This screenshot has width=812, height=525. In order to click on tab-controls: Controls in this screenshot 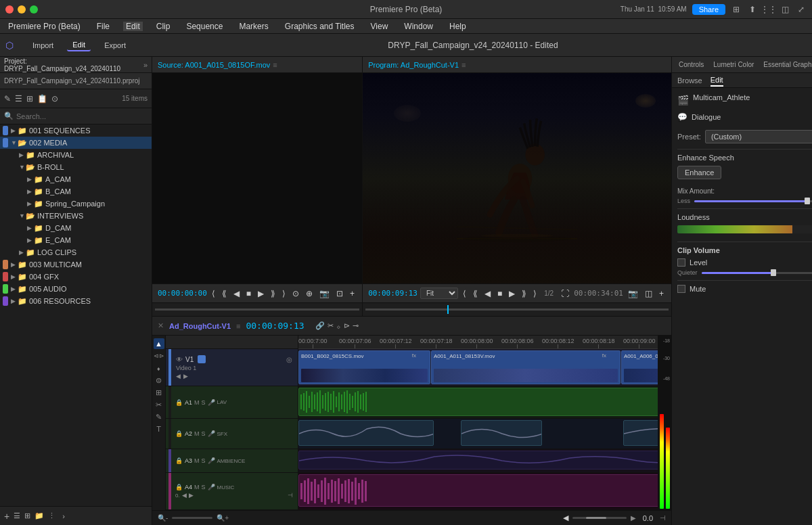, I will do `click(692, 65)`.